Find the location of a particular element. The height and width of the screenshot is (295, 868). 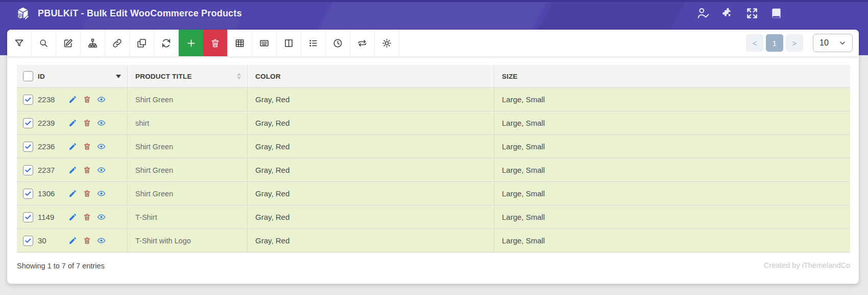

refresh-button is located at coordinates (166, 43).